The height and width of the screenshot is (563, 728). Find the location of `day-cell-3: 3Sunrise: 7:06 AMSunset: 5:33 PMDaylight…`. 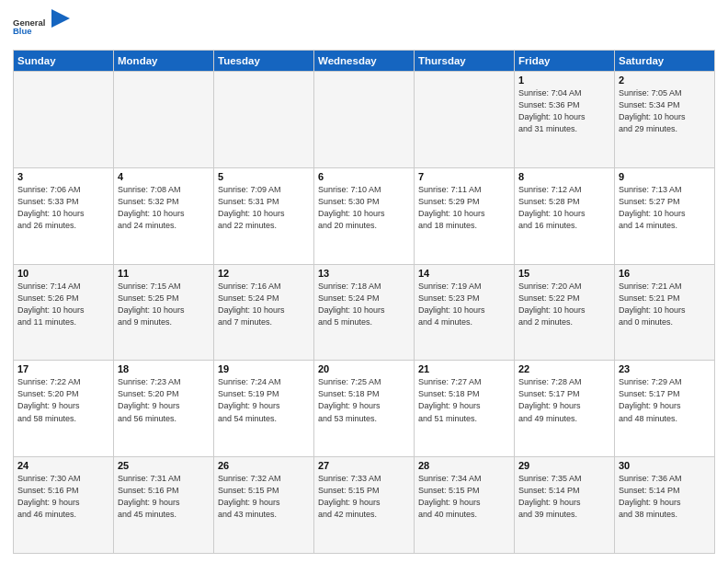

day-cell-3: 3Sunrise: 7:06 AMSunset: 5:33 PMDaylight… is located at coordinates (64, 215).